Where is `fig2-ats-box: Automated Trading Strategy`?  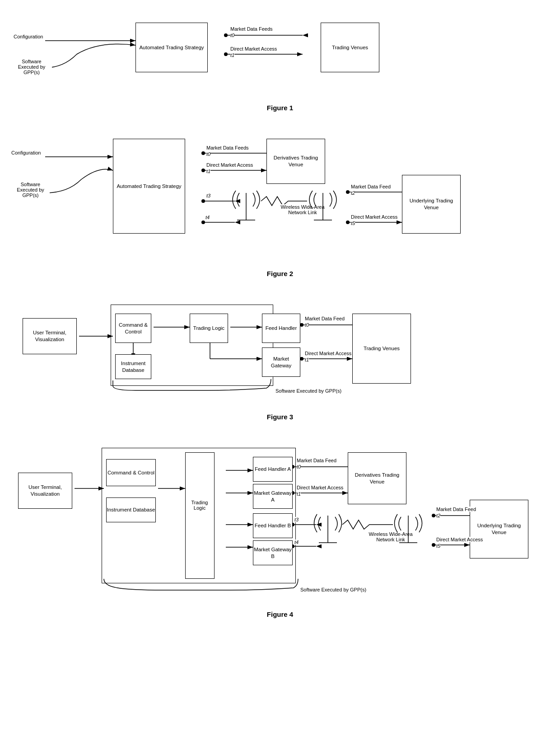
fig2-ats-box: Automated Trading Strategy is located at coordinates (149, 186).